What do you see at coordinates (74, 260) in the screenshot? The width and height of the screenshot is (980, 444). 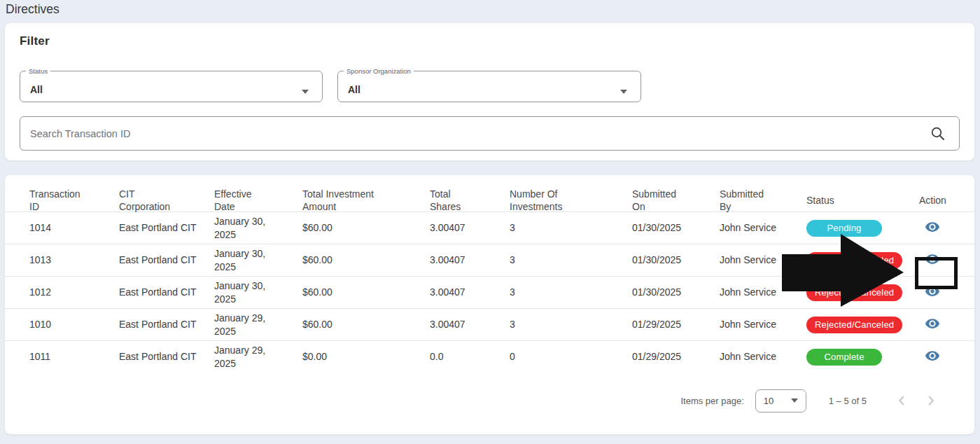 I see `cell-transaction-id: 1013` at bounding box center [74, 260].